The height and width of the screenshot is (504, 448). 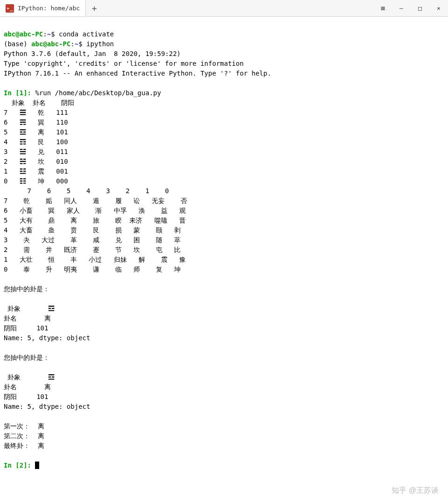 What do you see at coordinates (36, 161) in the screenshot?
I see `table1-row: 2 ☵ 坎 010` at bounding box center [36, 161].